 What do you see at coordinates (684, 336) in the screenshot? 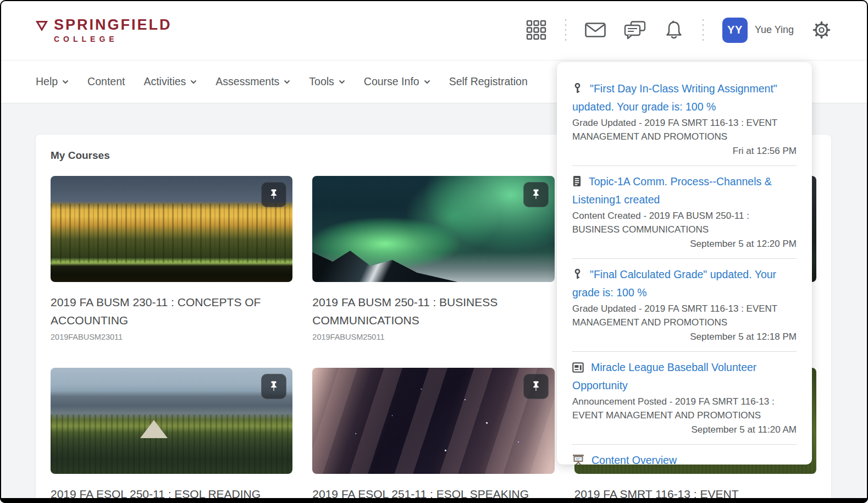
I see `notification-time: September 5 at 12:18 PM` at bounding box center [684, 336].